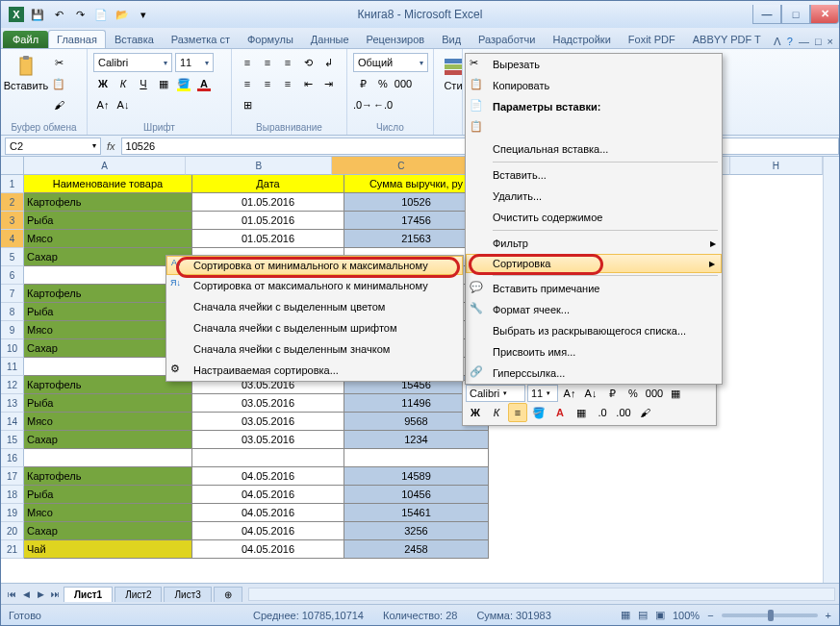 Image resolution: width=840 pixels, height=626 pixels. What do you see at coordinates (383, 105) in the screenshot?
I see `dec-decimal-icon: ←.0` at bounding box center [383, 105].